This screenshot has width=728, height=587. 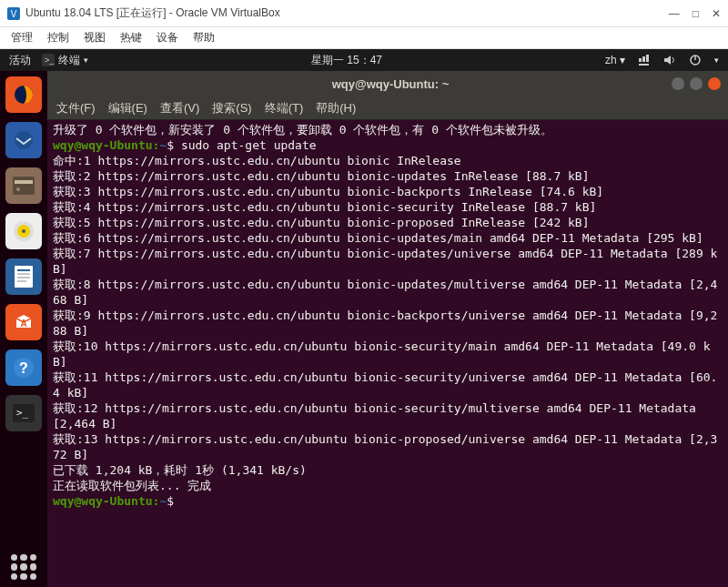 What do you see at coordinates (388, 207) in the screenshot?
I see `terminal-line: 获取:4 https://mirrors.ustc.edu.cn/ubuntu …` at bounding box center [388, 207].